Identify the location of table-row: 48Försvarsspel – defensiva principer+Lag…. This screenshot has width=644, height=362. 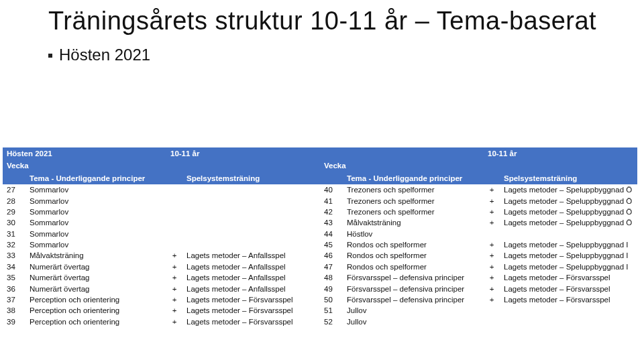
(479, 278).